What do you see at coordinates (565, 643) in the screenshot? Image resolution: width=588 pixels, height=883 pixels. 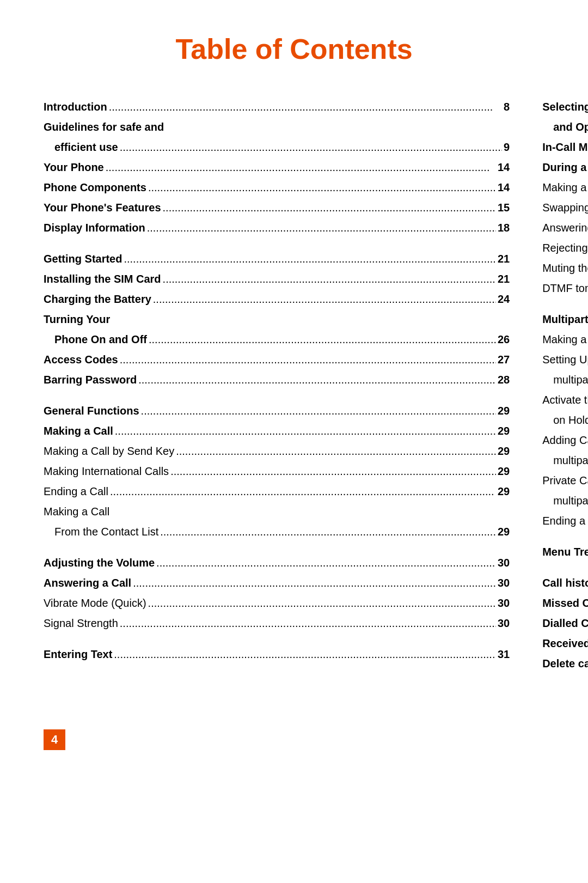 I see `toc-label: Received calls` at bounding box center [565, 643].